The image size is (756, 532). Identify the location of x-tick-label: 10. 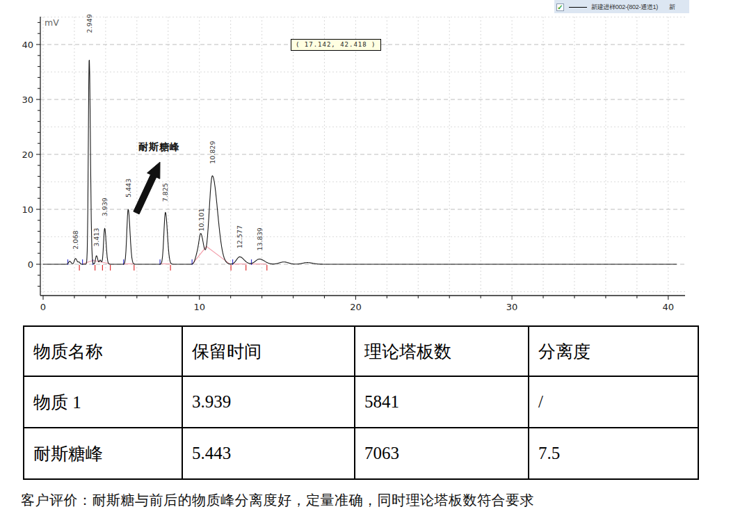
(199, 307).